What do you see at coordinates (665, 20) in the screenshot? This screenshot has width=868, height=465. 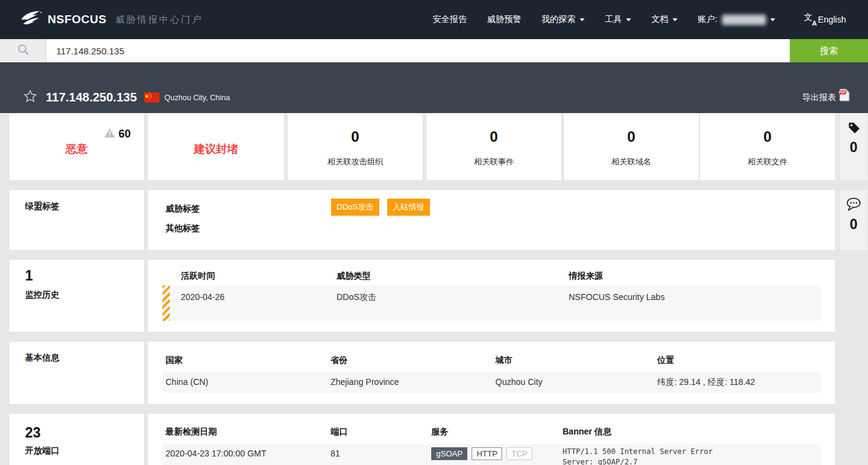 I see `nav-item-docs: 文档` at bounding box center [665, 20].